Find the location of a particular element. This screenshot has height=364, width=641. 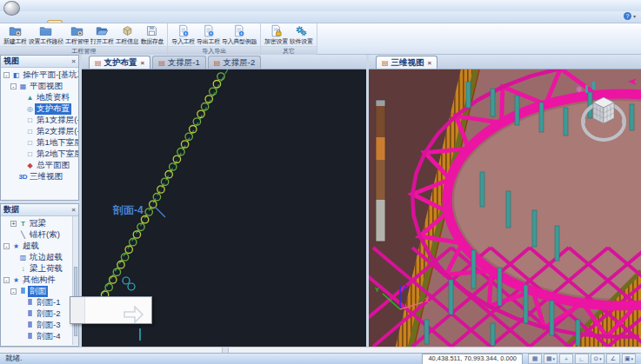

tree-item-label: 三维视图 is located at coordinates (46, 177).